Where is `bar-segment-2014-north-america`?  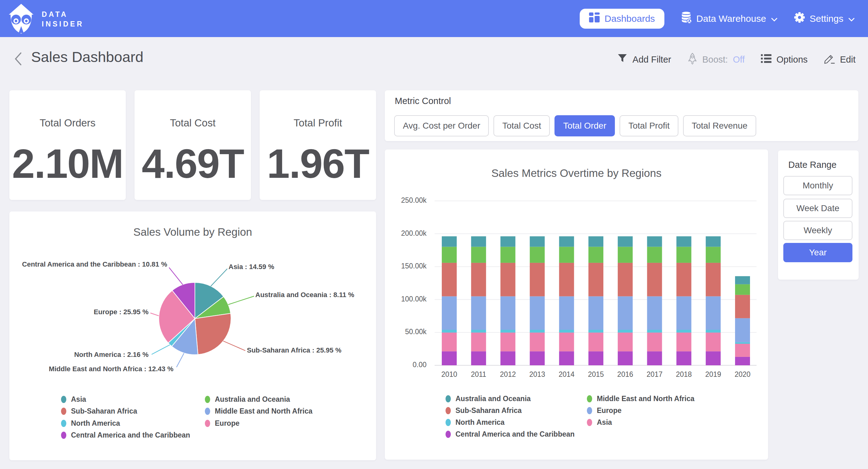
bar-segment-2014-north-america is located at coordinates (567, 331).